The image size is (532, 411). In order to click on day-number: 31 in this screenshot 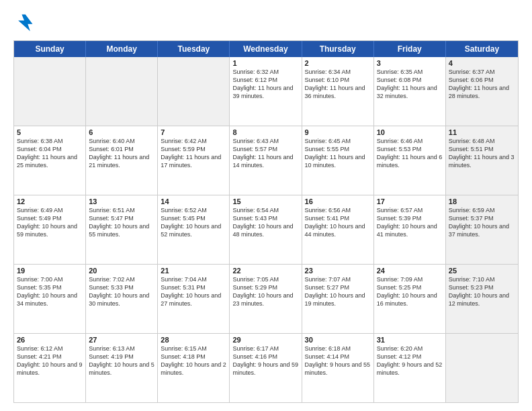, I will do `click(410, 340)`.